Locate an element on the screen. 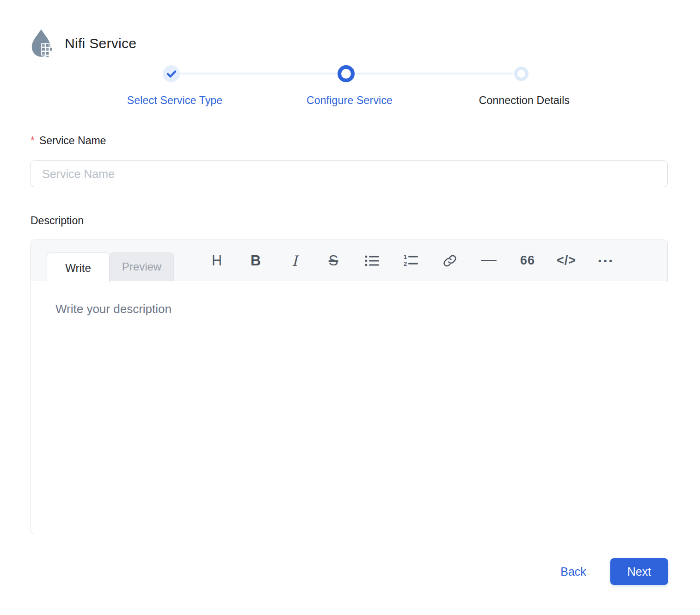  more-icon: ••• is located at coordinates (605, 261).